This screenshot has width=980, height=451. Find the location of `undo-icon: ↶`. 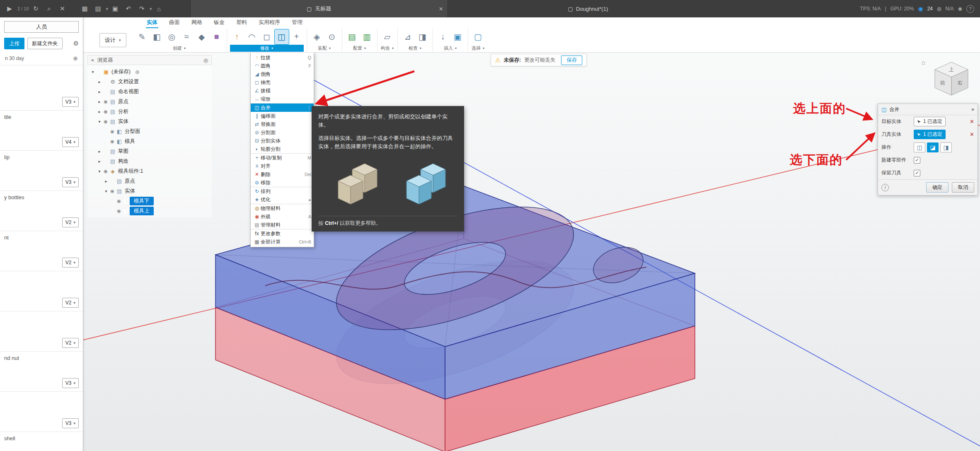

undo-icon: ↶ is located at coordinates (128, 9).